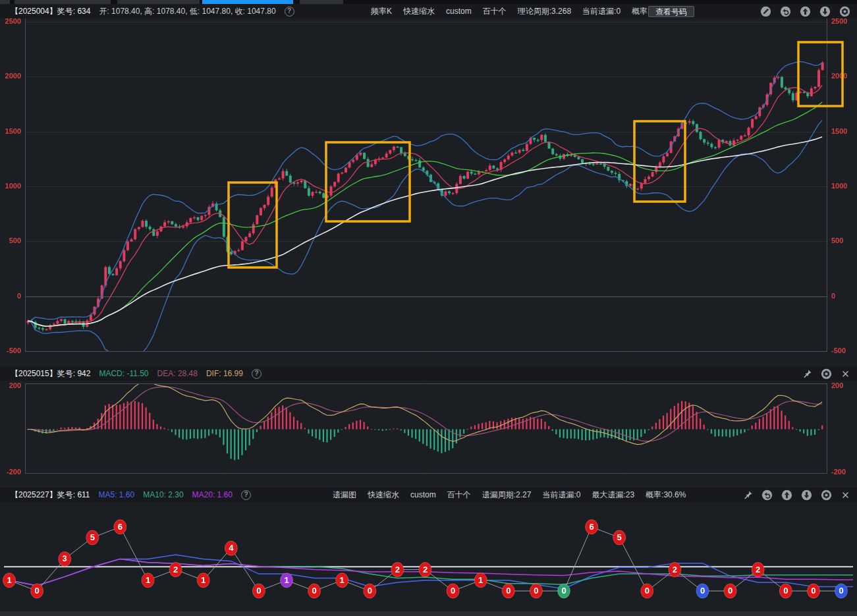 Image resolution: width=857 pixels, height=616 pixels. I want to click on stat-2: MA20: 1.60, so click(212, 495).